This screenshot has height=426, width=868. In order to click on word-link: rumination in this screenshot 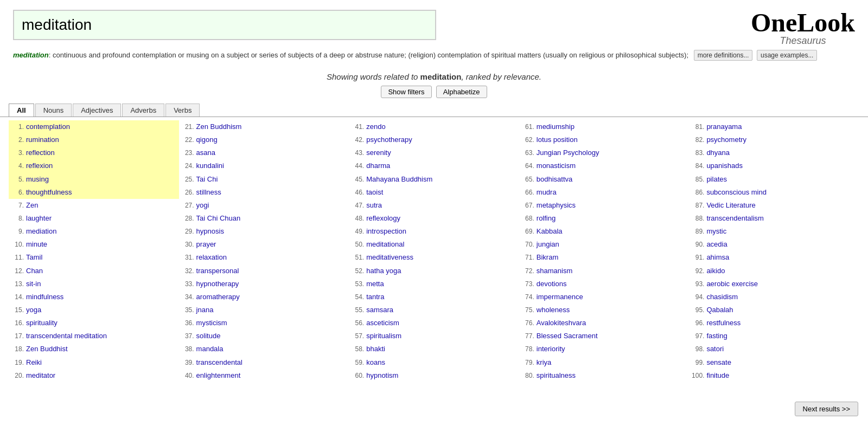, I will do `click(42, 140)`.